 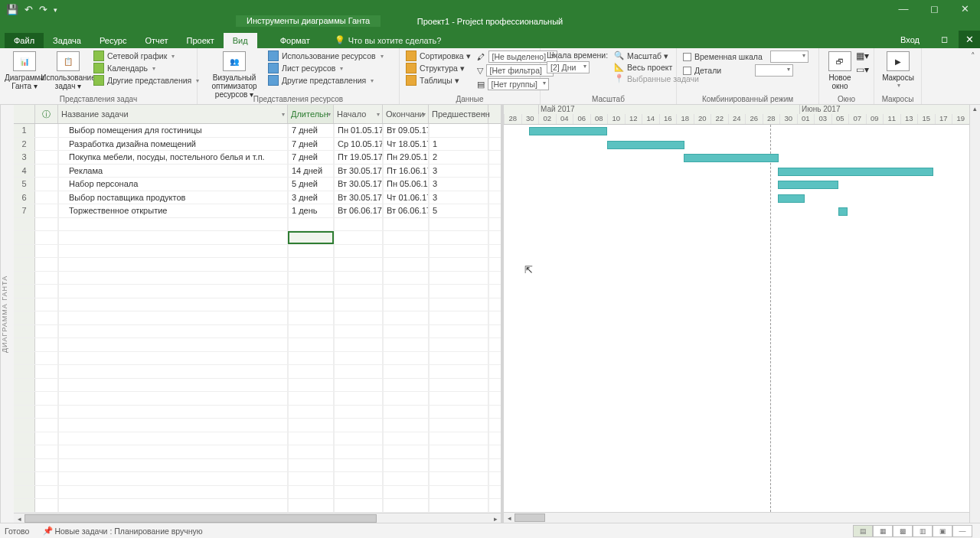 What do you see at coordinates (358, 197) in the screenshot?
I see `cell-start: Вт 30.05.17` at bounding box center [358, 197].